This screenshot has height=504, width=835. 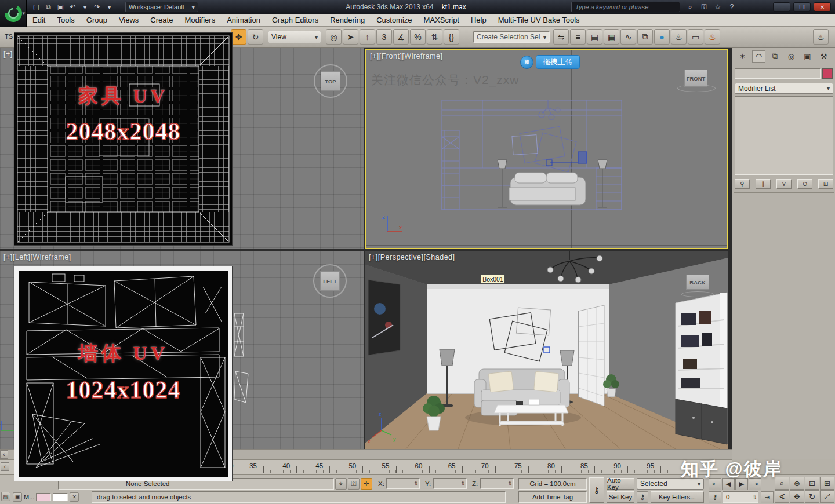 What do you see at coordinates (162, 7) in the screenshot?
I see `workspace-dropdown: Workspace: Default ▾` at bounding box center [162, 7].